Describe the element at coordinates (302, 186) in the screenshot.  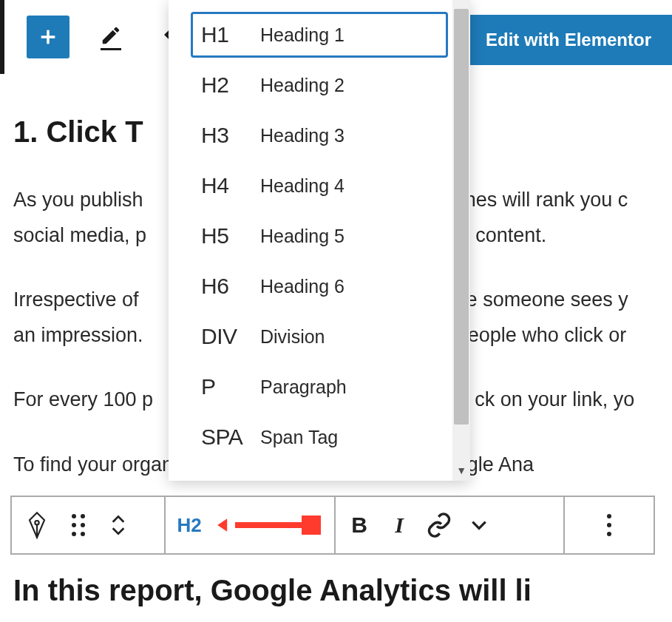
I see `dropdown-label: Heading 4` at that location.